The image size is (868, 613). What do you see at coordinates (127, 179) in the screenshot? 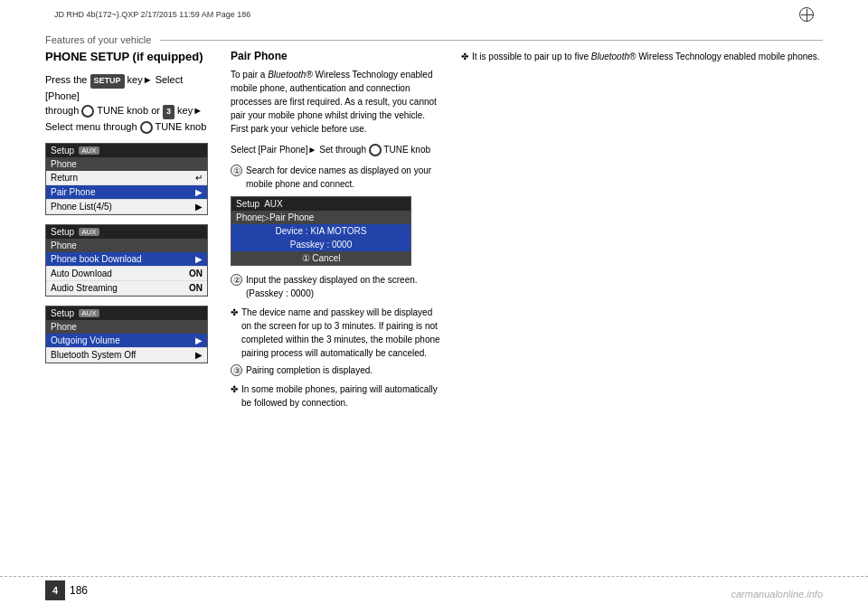
I see `screen-1: Setup AUX Phone Return ↵ Pair Phone ▶ Ph…` at bounding box center [127, 179].